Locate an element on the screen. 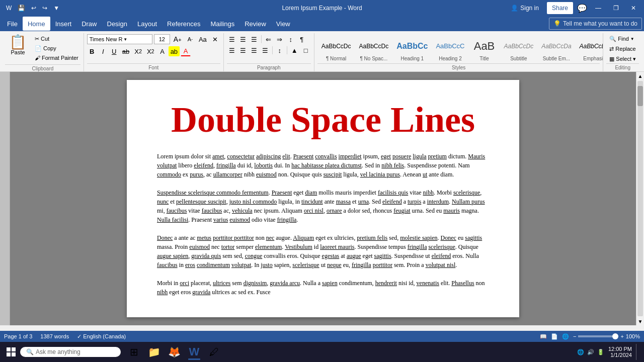  style-subtitle: AaBbCcDc Subtitle is located at coordinates (519, 49).